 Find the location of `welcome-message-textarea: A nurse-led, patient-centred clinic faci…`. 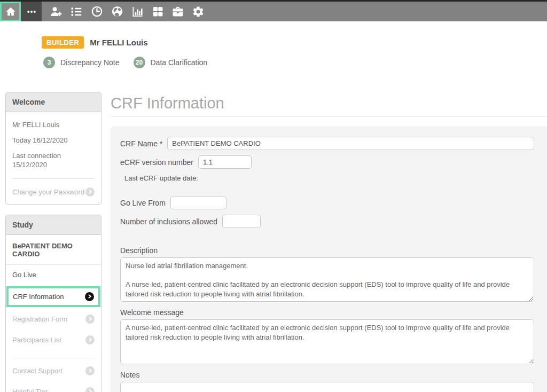

welcome-message-textarea: A nurse-led, patient-centred clinic faci… is located at coordinates (327, 342).